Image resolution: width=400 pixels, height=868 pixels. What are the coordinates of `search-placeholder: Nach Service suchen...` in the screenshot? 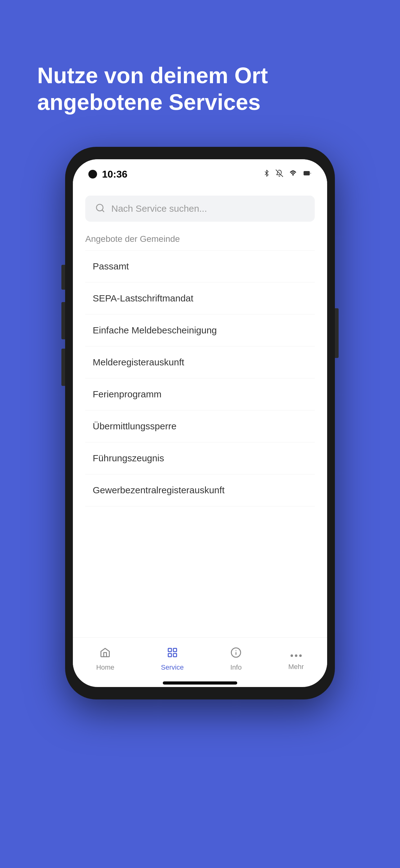 It's located at (159, 209).